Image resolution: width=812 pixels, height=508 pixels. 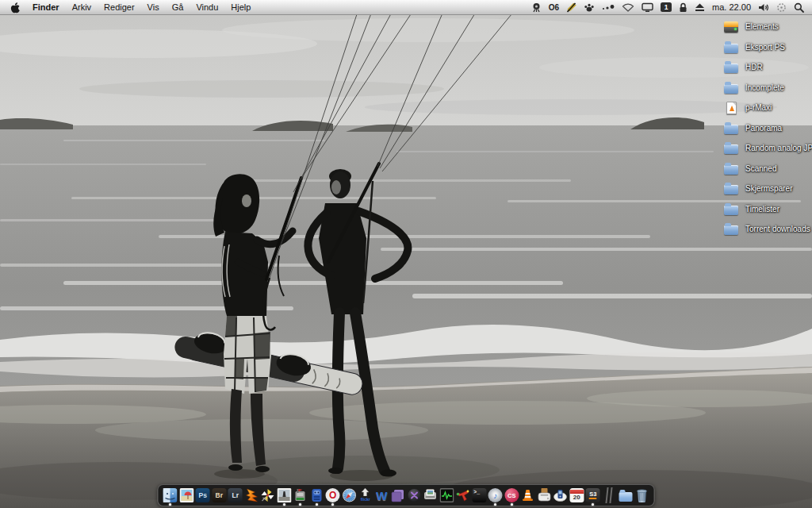 I want to click on dock-photoshop-icon: Ps, so click(x=203, y=495).